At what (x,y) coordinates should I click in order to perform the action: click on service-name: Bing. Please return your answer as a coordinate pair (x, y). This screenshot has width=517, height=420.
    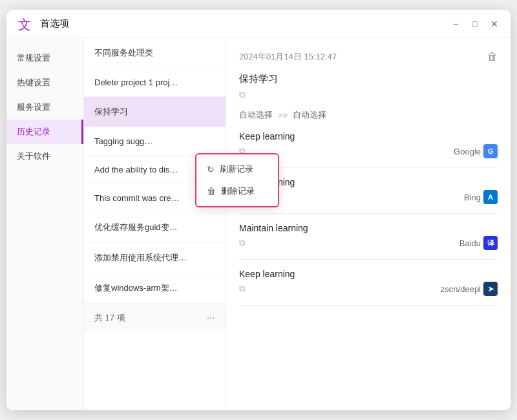
    Looking at the image, I should click on (472, 198).